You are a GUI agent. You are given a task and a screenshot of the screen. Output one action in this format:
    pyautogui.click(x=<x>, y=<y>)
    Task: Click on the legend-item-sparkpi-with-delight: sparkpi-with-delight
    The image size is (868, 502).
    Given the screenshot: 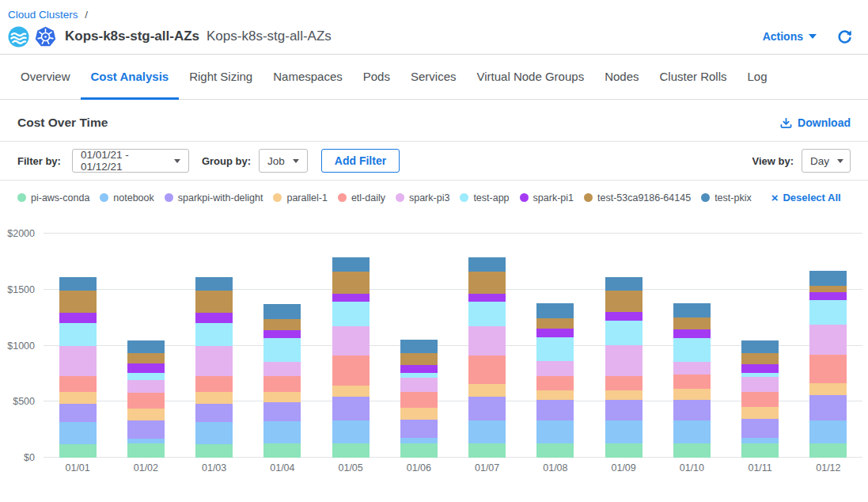 What is the action you would take?
    pyautogui.click(x=214, y=198)
    